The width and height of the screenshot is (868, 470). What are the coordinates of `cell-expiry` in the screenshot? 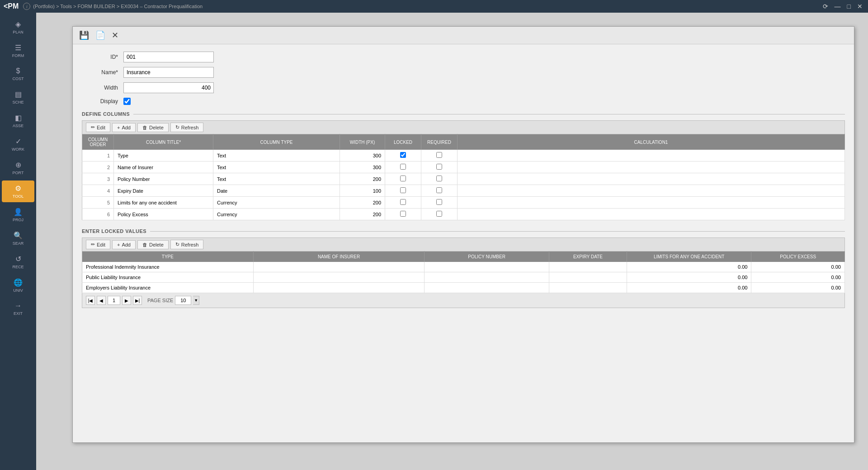 It's located at (588, 288).